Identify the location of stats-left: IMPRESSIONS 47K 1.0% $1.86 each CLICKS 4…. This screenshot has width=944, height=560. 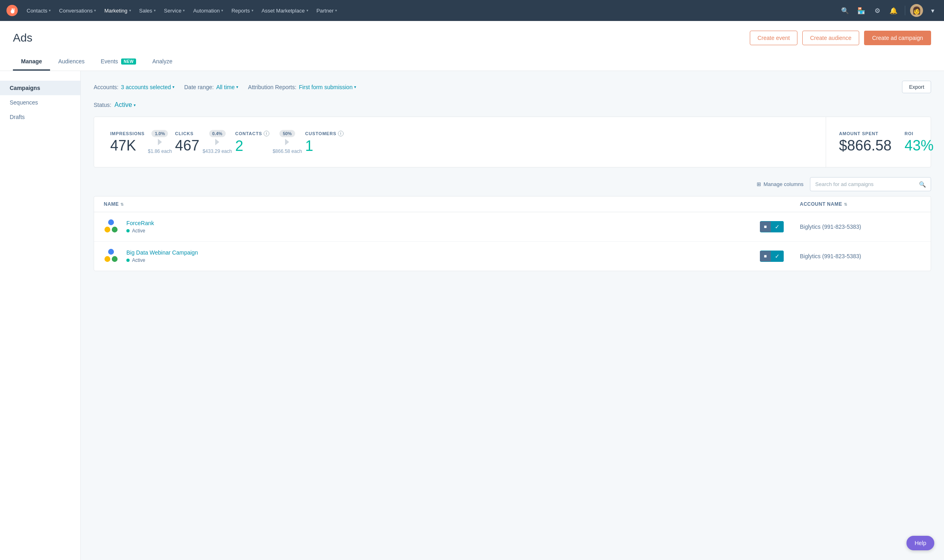
(460, 142).